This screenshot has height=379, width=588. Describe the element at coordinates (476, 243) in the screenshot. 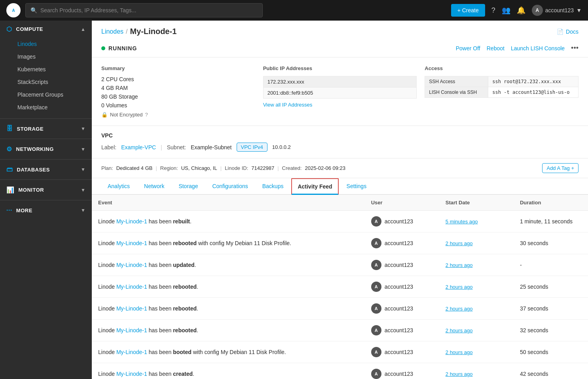

I see `date-cell-1: 2 hours ago` at that location.